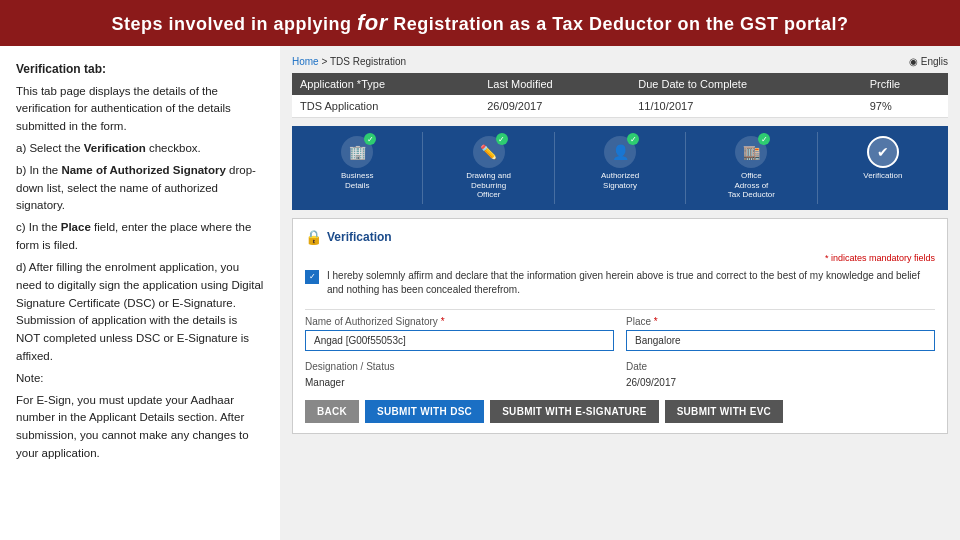 This screenshot has width=960, height=540. Describe the element at coordinates (358, 168) in the screenshot. I see `step-business-details: 🏢 ✓ BusinessDetails` at that location.